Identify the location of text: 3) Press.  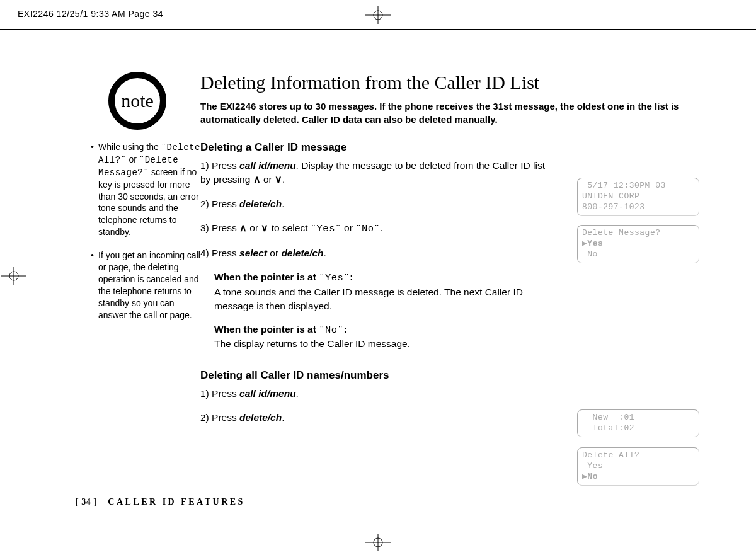
(220, 228).